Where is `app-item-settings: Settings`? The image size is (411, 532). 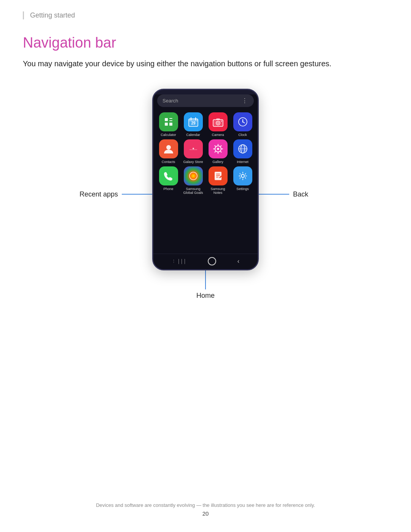 app-item-settings: Settings is located at coordinates (243, 181).